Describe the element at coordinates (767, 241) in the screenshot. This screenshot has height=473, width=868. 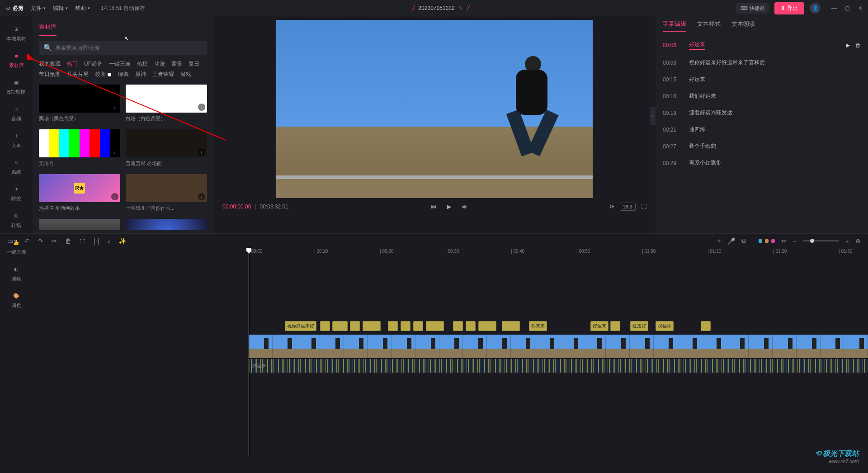
I see `color-dot-orange` at that location.